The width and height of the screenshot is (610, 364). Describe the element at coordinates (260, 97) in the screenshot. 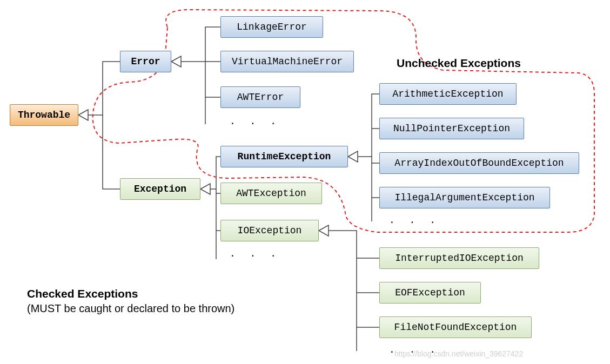

I see `node-awterror: AWTError` at that location.